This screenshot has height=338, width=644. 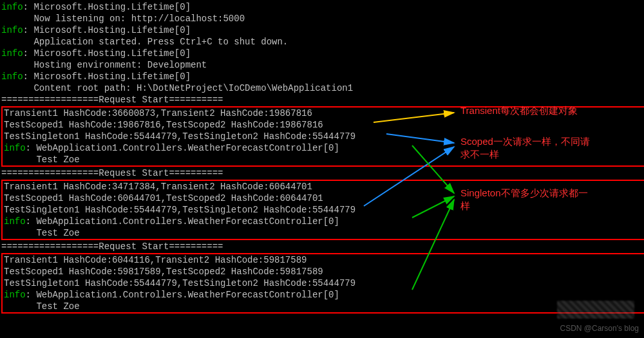 What do you see at coordinates (524, 200) in the screenshot?
I see `annotation-singleton: Singleton不管多少次请求都一 样` at bounding box center [524, 200].